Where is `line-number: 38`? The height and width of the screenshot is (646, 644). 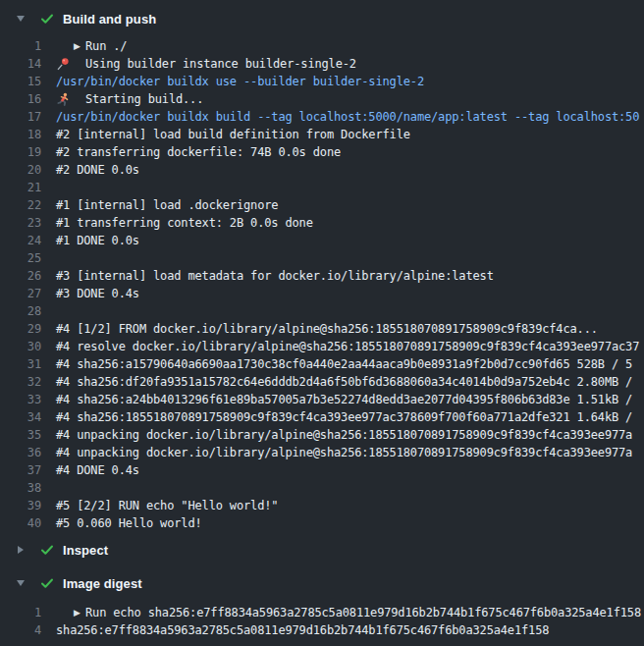
line-number: 38 is located at coordinates (21, 488).